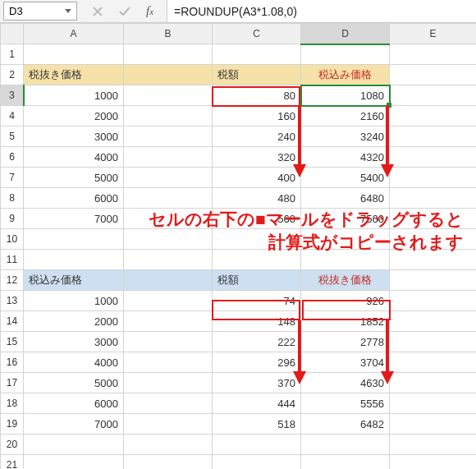 The image size is (476, 469). Describe the element at coordinates (257, 117) in the screenshot. I see `cell: 160` at that location.